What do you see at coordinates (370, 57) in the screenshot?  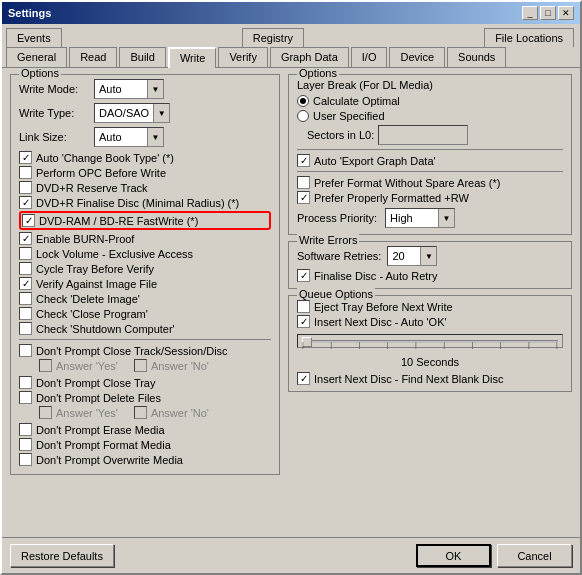 I see `tab-io: I/O` at bounding box center [370, 57].